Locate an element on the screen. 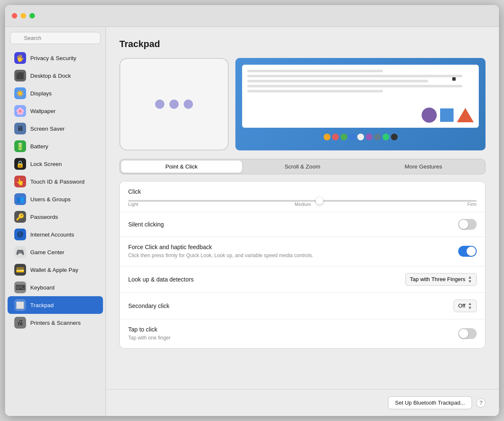 The height and width of the screenshot is (421, 504). displays-icon: ☀️ is located at coordinates (20, 93).